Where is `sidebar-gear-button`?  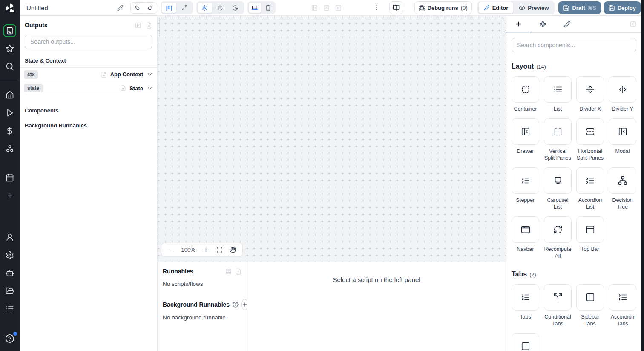 sidebar-gear-button is located at coordinates (10, 255).